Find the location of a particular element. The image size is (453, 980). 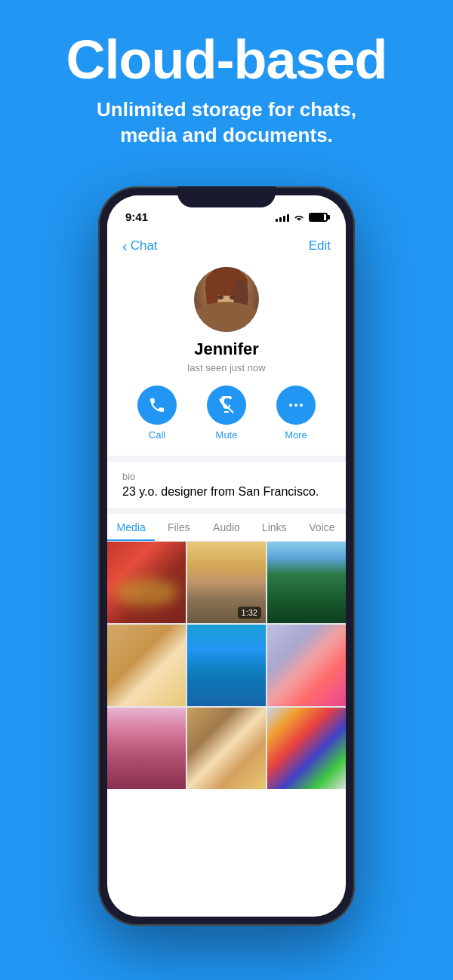

phone-notch is located at coordinates (226, 197).